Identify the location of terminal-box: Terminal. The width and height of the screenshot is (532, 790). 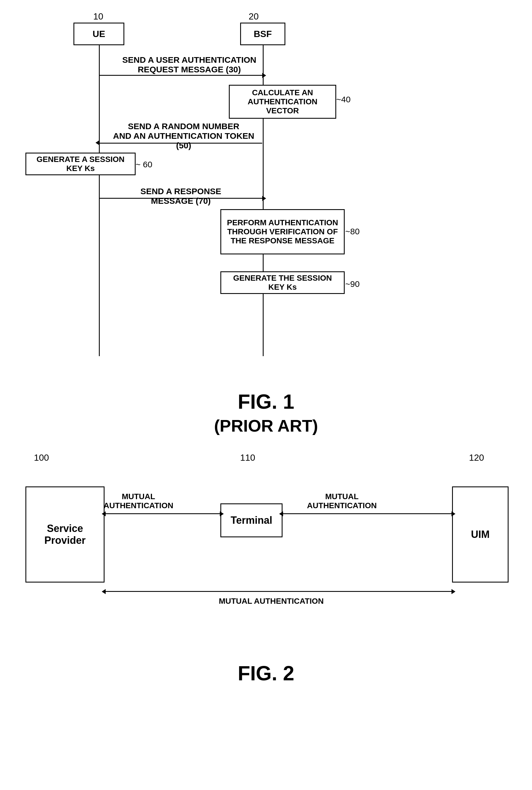
(252, 520).